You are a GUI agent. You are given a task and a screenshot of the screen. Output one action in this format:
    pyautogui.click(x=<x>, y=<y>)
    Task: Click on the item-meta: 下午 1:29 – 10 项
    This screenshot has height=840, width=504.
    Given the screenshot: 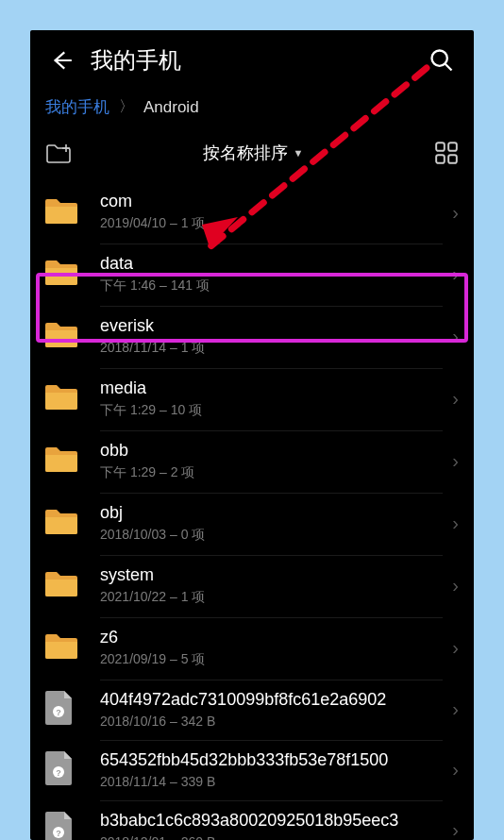 What is the action you would take?
    pyautogui.click(x=272, y=411)
    